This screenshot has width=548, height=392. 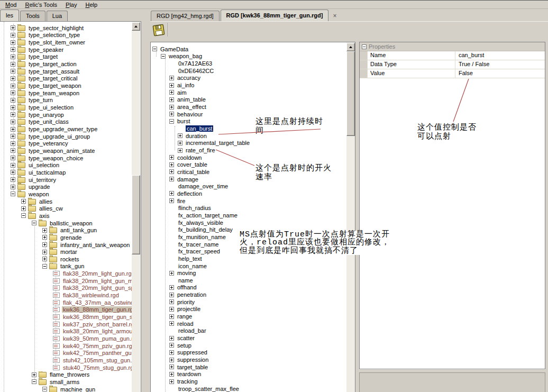 What do you see at coordinates (66, 136) in the screenshot?
I see `file-tree-item: type_upgrade_ui_group` at bounding box center [66, 136].